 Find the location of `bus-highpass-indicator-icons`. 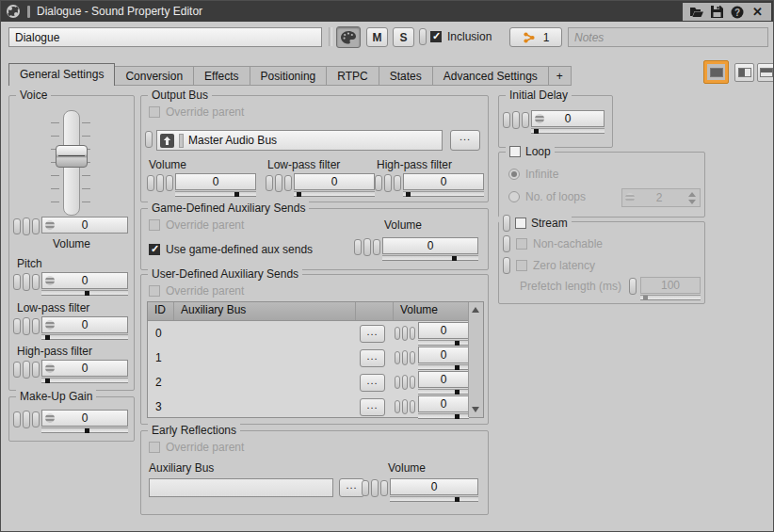

bus-highpass-indicator-icons is located at coordinates (388, 183).